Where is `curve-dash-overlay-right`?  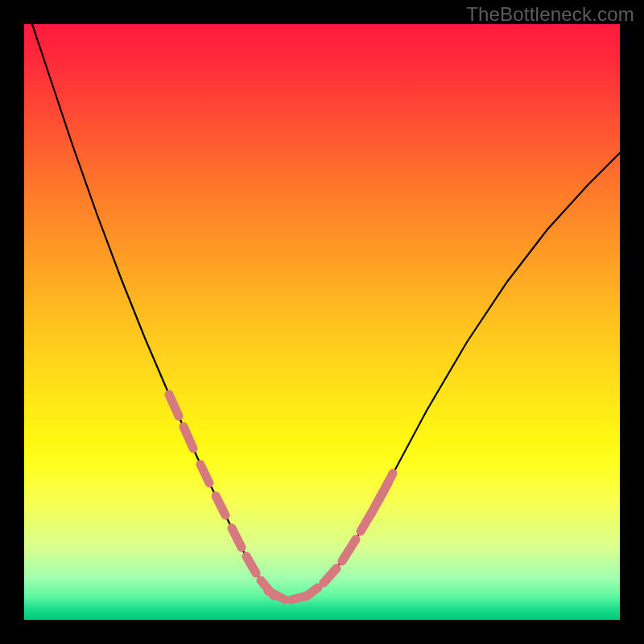
curve-dash-overlay-right is located at coordinates (349, 535).